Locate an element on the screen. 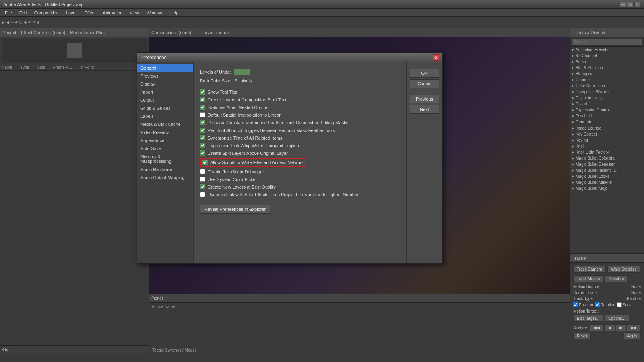 Image resolution: width=644 pixels, height=362 pixels. analyze-back-btn: ◀◀ is located at coordinates (597, 327).